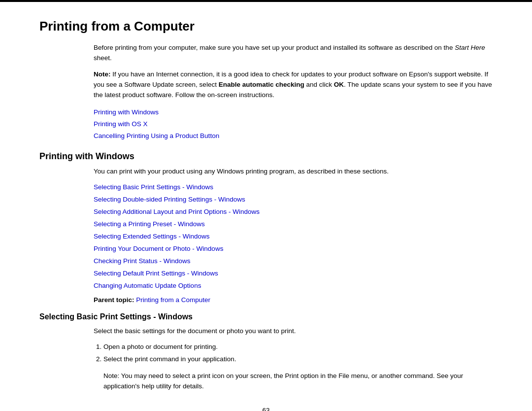 This screenshot has height=411, width=532. Describe the element at coordinates (293, 300) in the screenshot. I see `parent-topic: Parent topic: Printing from a Computer` at that location.